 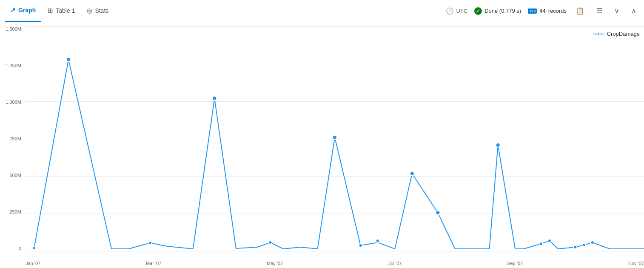 I want to click on tab-graph-label: Graph, so click(x=27, y=10).